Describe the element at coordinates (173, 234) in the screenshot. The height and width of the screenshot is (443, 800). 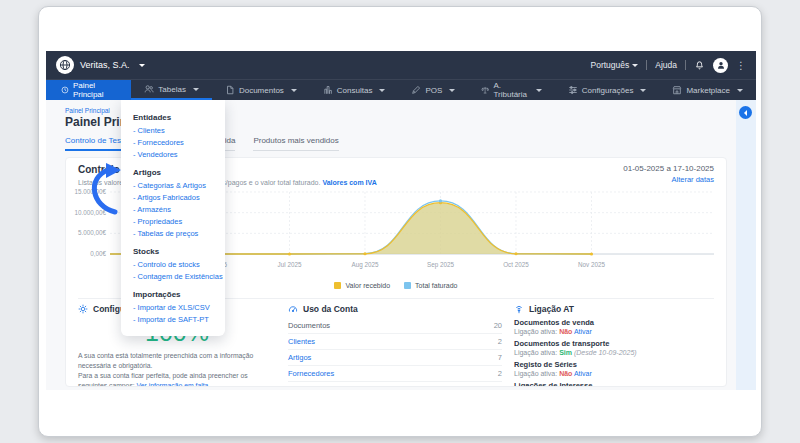
I see `menu-item-tabelas-precos: - Tabelas de preços` at that location.